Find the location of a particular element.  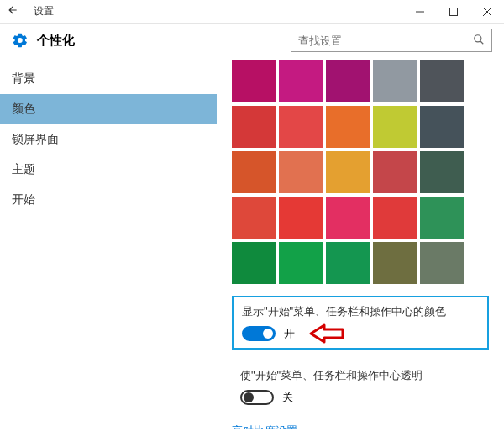

sidebar-item-background: 背景 is located at coordinates (108, 79).